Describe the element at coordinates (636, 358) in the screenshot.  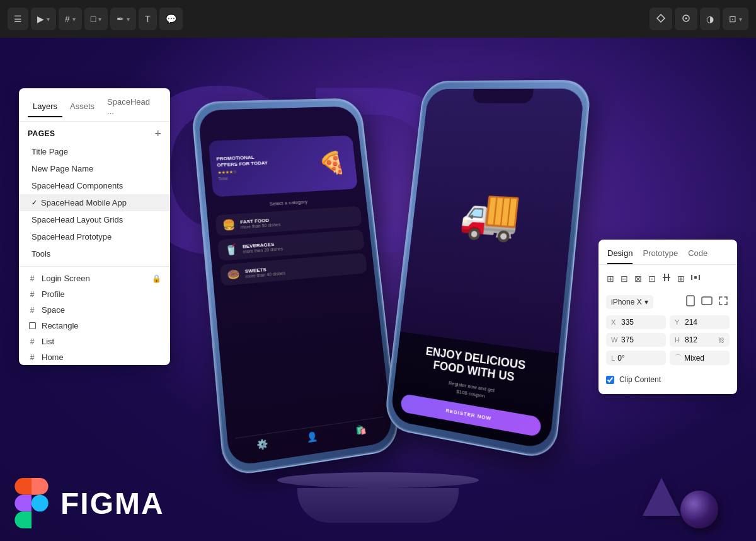
I see `rotation-field: L 0°` at that location.